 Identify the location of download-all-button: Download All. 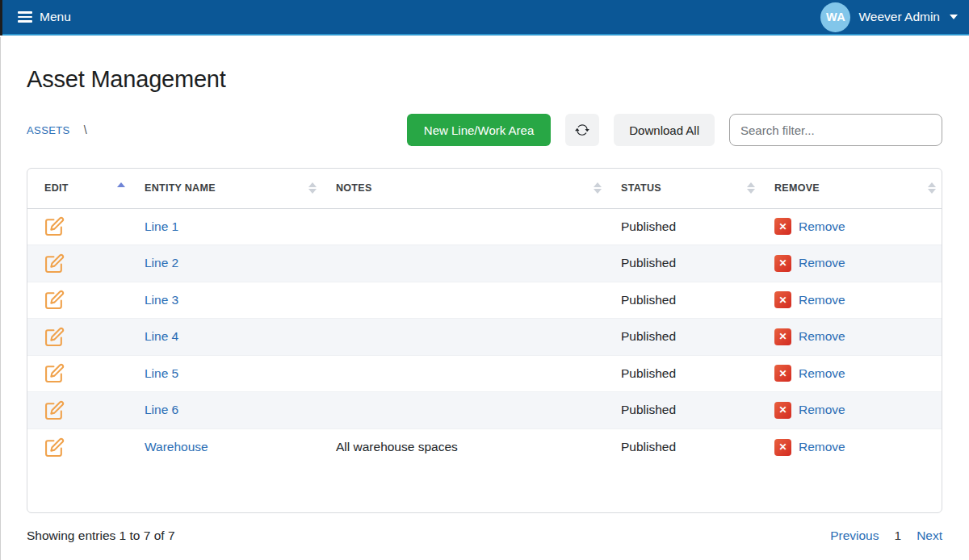
(664, 130).